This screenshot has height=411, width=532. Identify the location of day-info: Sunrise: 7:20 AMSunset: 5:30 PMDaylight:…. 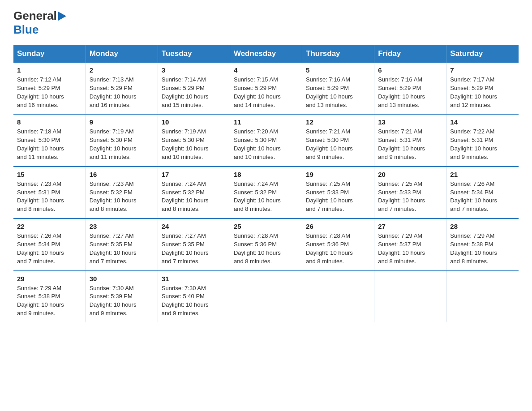
(266, 144).